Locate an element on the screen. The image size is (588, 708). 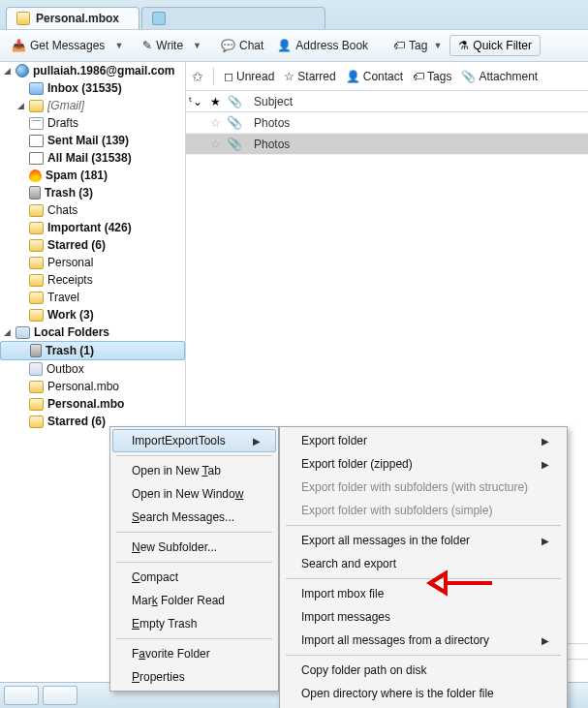
unread-icon: ◻ is located at coordinates (229, 77).